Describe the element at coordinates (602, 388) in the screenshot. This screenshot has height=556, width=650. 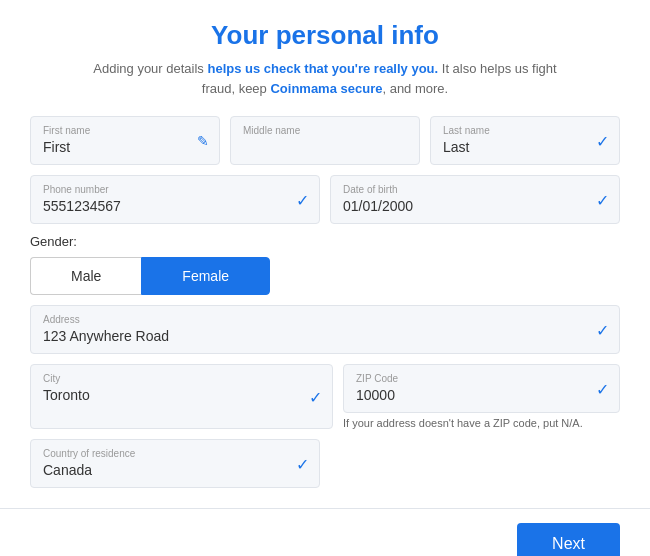
I see `check-icon-zip: ✓` at that location.